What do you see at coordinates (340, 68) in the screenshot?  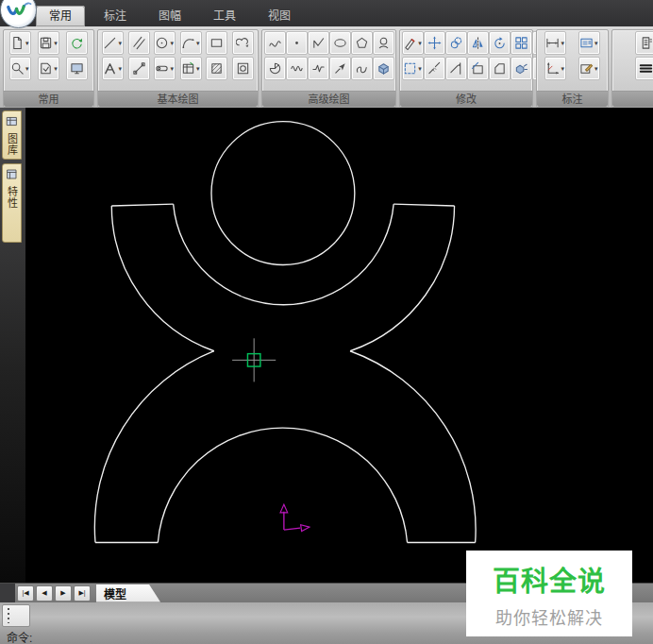 I see `arrow-button` at bounding box center [340, 68].